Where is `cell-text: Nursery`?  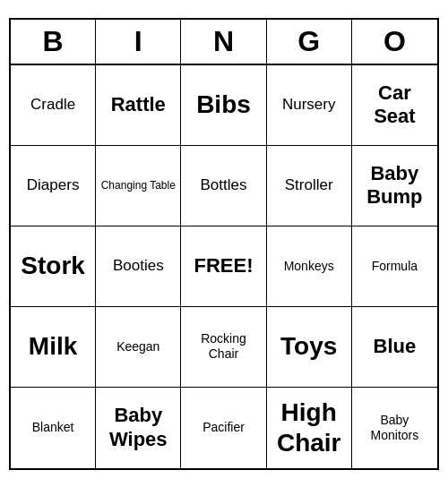
cell-text: Nursery is located at coordinates (309, 105).